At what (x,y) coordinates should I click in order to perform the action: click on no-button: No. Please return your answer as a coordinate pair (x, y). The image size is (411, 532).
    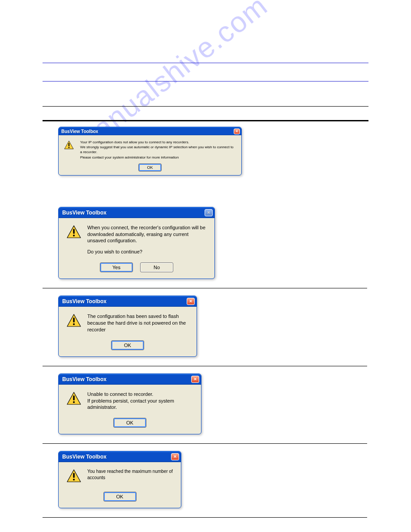
    Looking at the image, I should click on (157, 267).